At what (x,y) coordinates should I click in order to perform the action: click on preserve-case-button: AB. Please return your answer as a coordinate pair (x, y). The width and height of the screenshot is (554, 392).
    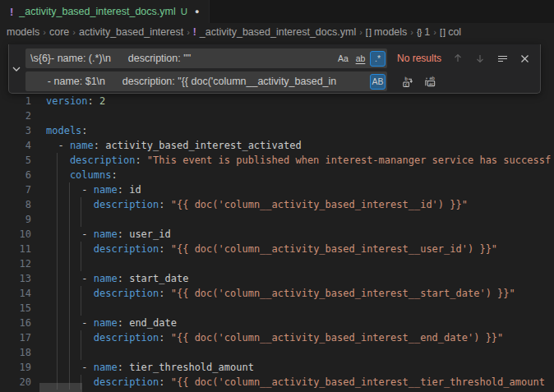
    Looking at the image, I should click on (378, 82).